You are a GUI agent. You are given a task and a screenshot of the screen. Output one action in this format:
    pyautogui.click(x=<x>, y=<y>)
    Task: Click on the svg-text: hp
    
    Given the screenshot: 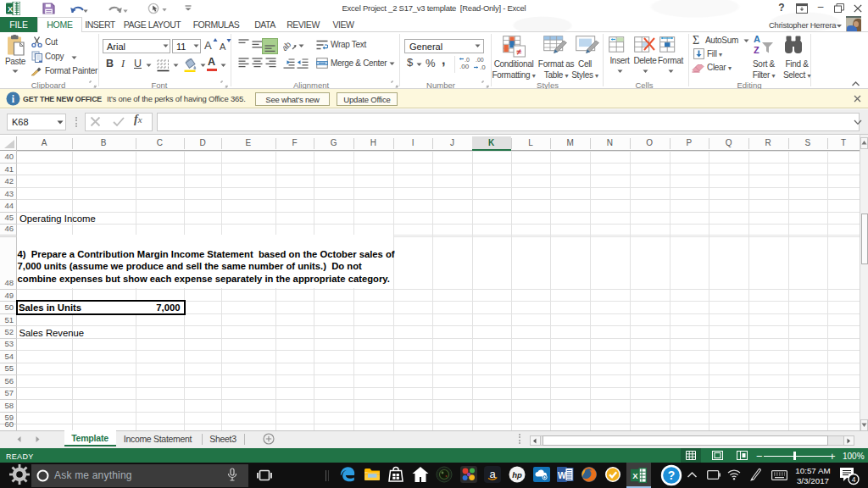 What is the action you would take?
    pyautogui.click(x=517, y=474)
    